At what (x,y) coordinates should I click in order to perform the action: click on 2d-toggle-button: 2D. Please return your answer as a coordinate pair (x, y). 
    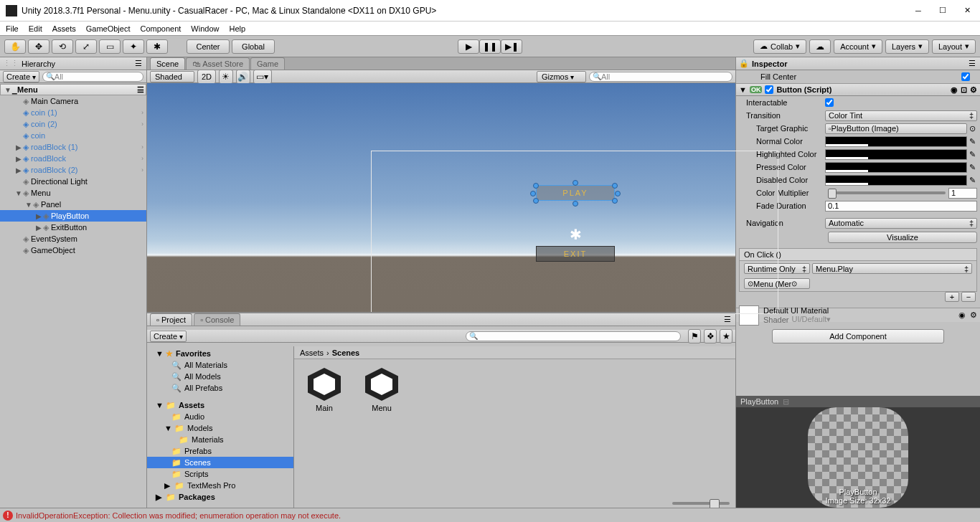
    Looking at the image, I should click on (207, 77).